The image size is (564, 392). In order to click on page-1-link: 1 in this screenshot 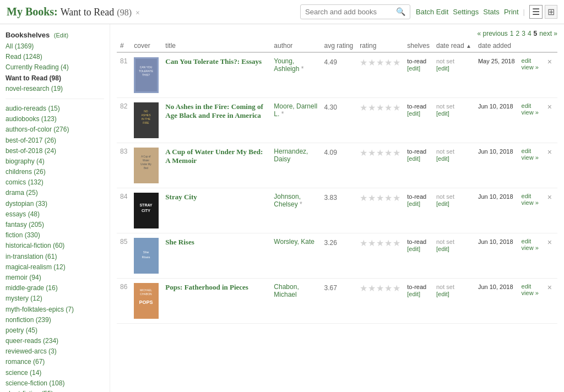, I will do `click(512, 34)`.